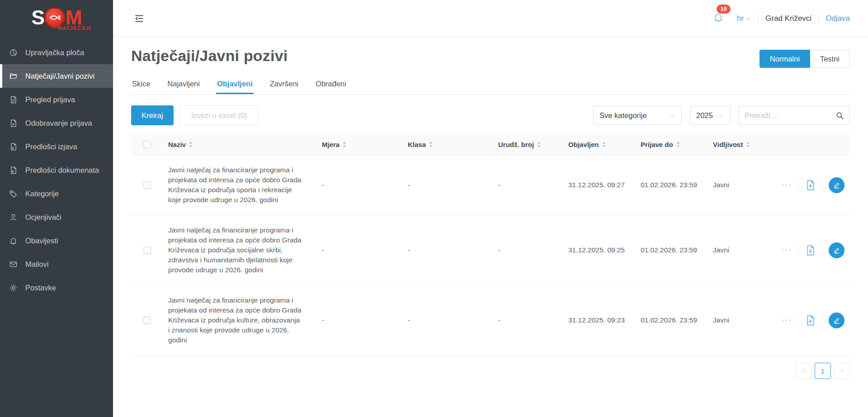 The height and width of the screenshot is (417, 868). Describe the element at coordinates (57, 123) in the screenshot. I see `sidebar-item-odobravanje-prijava: Odobravanje prijava` at that location.